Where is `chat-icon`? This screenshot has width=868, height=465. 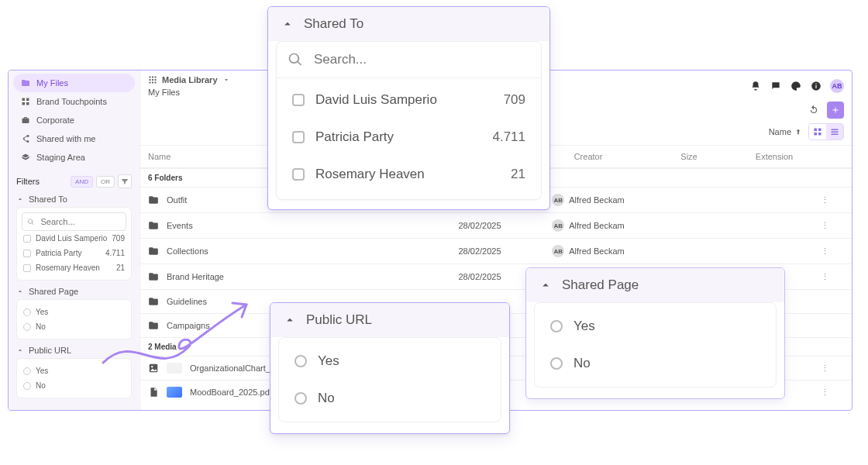
chat-icon is located at coordinates (776, 86).